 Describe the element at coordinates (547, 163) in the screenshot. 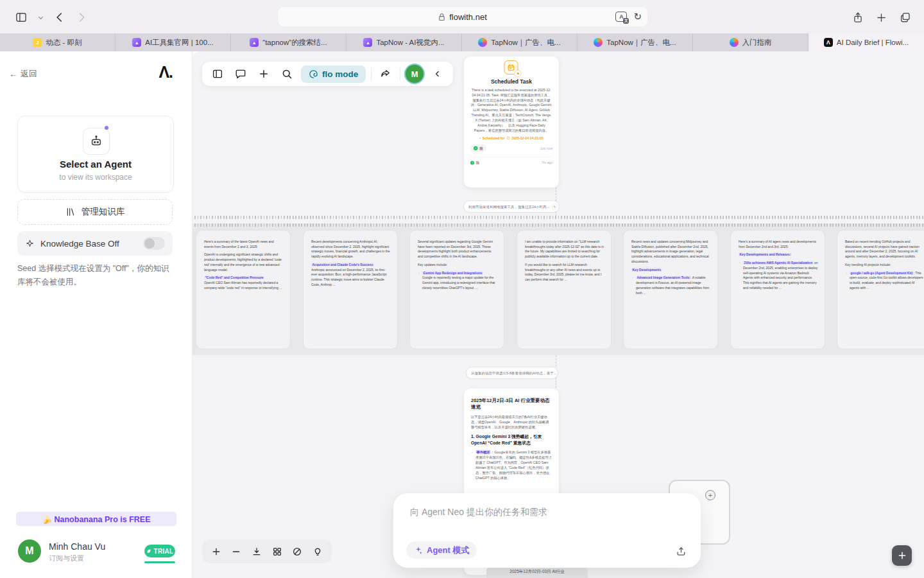

I see `timestamp: 7m ago` at that location.